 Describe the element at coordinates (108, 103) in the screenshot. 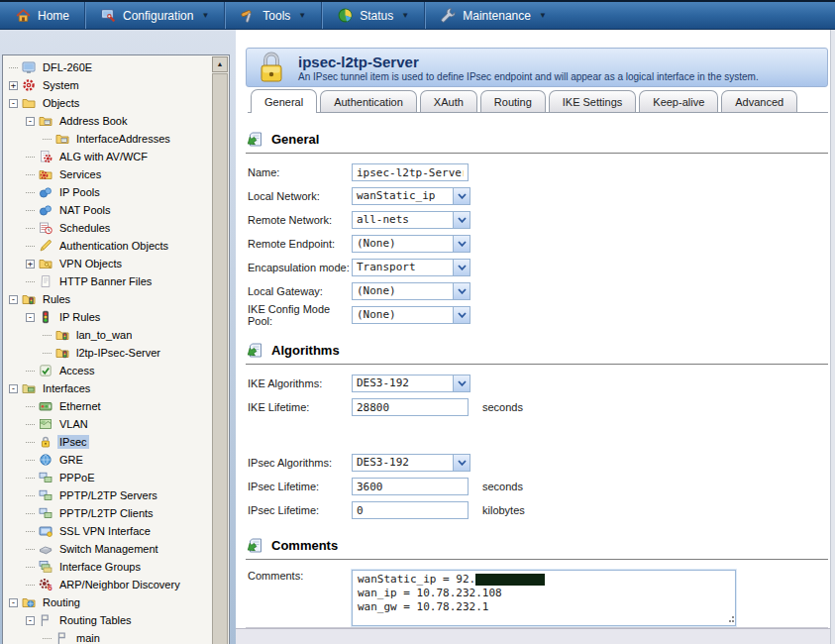

I see `tree-item: - Objects` at that location.